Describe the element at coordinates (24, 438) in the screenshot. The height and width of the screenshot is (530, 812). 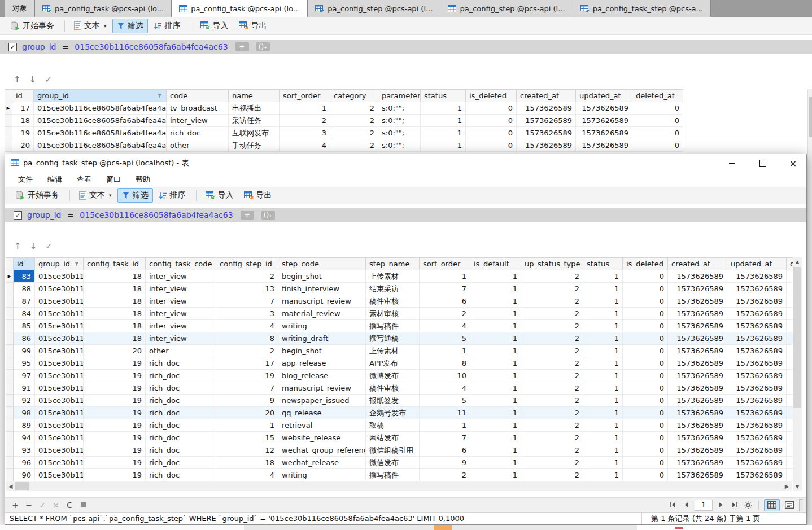
I see `cell: 94` at that location.